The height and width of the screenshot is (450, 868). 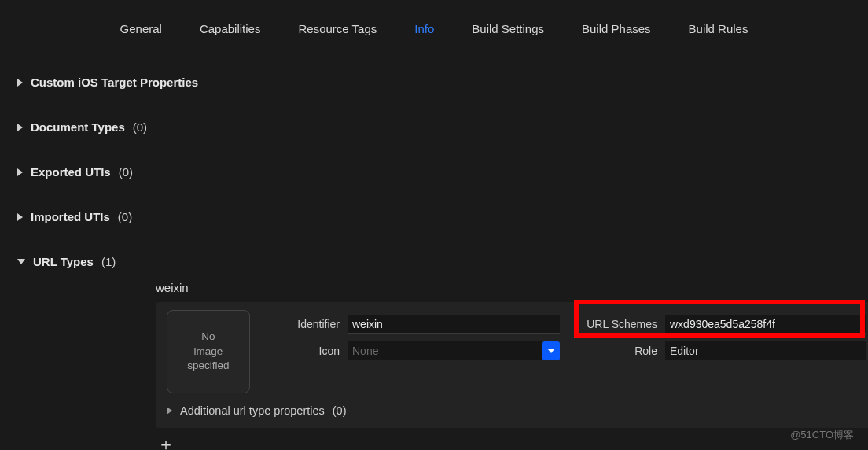 What do you see at coordinates (618, 351) in the screenshot?
I see `role-label: Role` at bounding box center [618, 351].